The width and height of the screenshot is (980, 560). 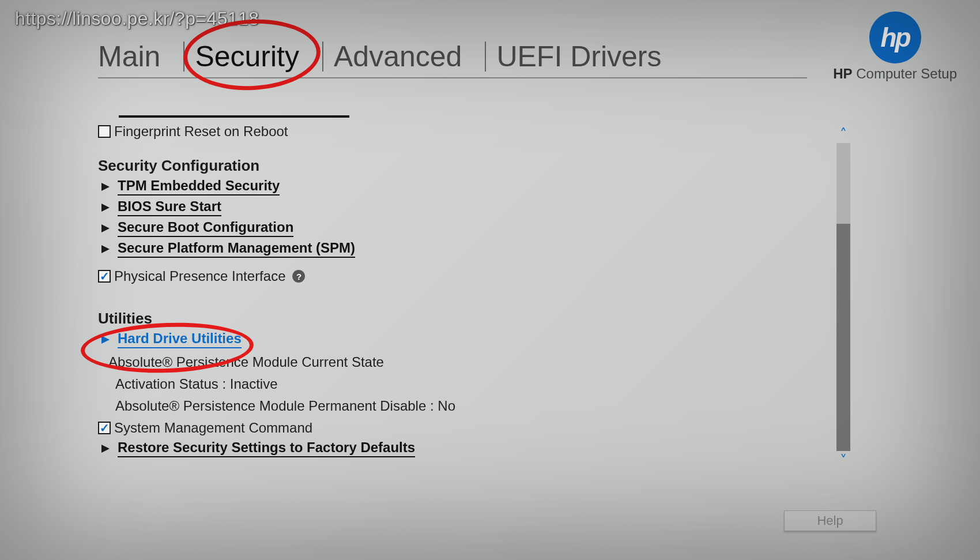 I want to click on scroll-track, so click(x=843, y=297).